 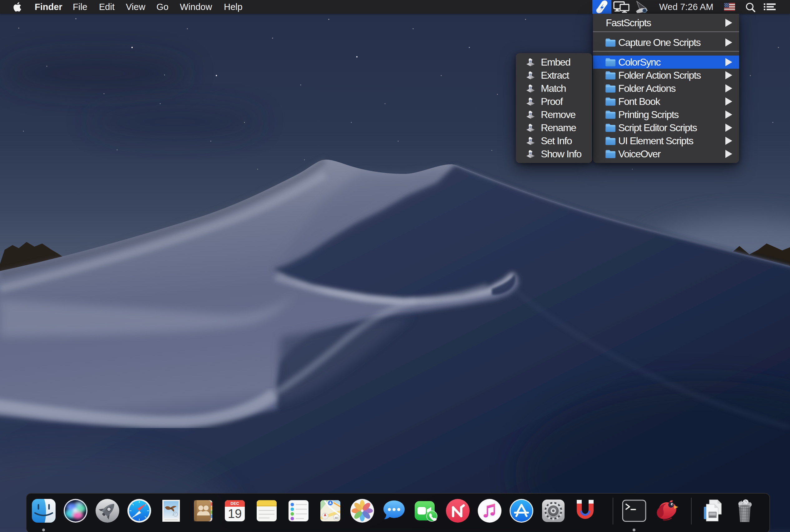 What do you see at coordinates (235, 514) in the screenshot?
I see `svg-text: 19` at bounding box center [235, 514].